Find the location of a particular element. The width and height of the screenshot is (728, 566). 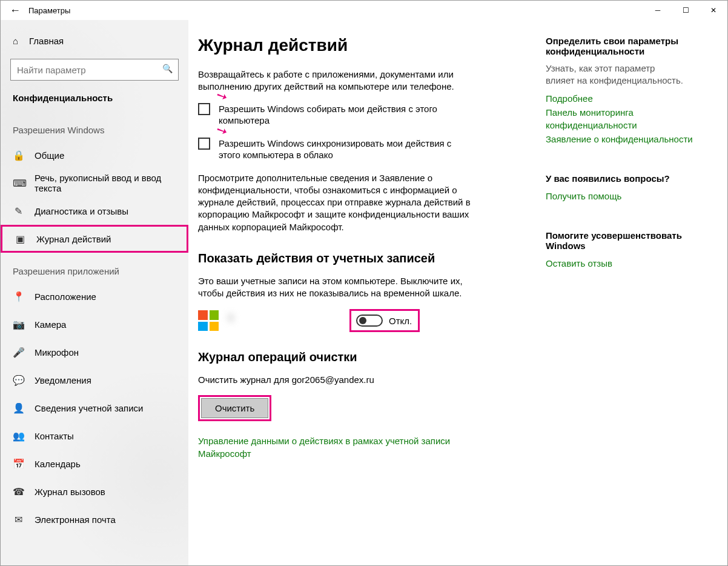

sidebar-item-camera: 📷 Камера is located at coordinates (94, 324).